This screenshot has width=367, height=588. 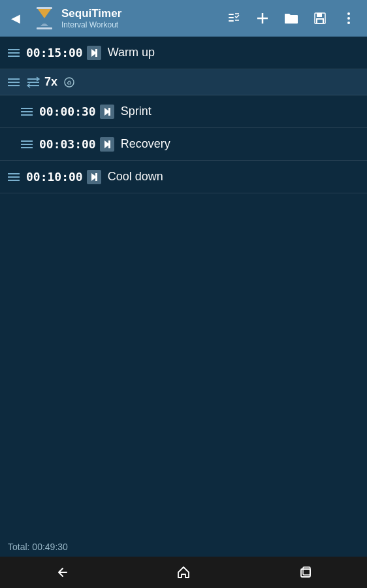 What do you see at coordinates (51, 82) in the screenshot?
I see `group-repeat-count: 7x` at bounding box center [51, 82].